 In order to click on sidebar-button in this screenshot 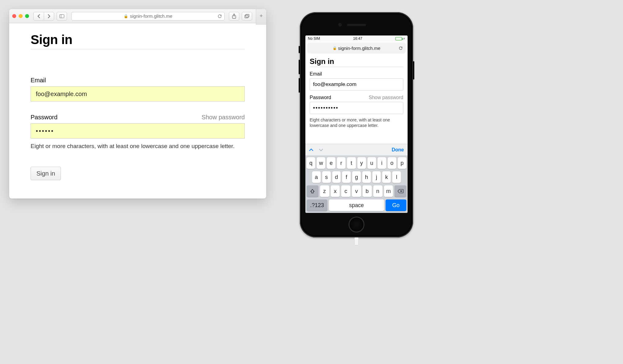, I will do `click(62, 16)`.